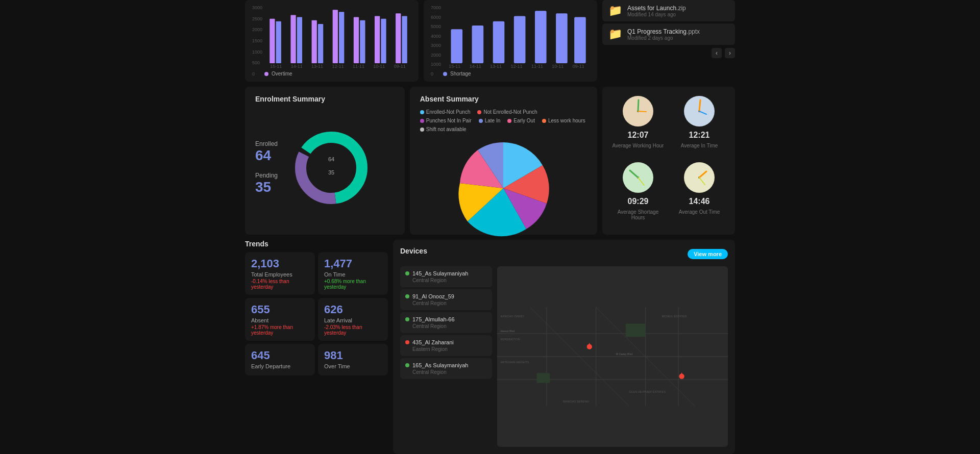  I want to click on clock-avg-in: 12:21 Average In Time, so click(699, 125).